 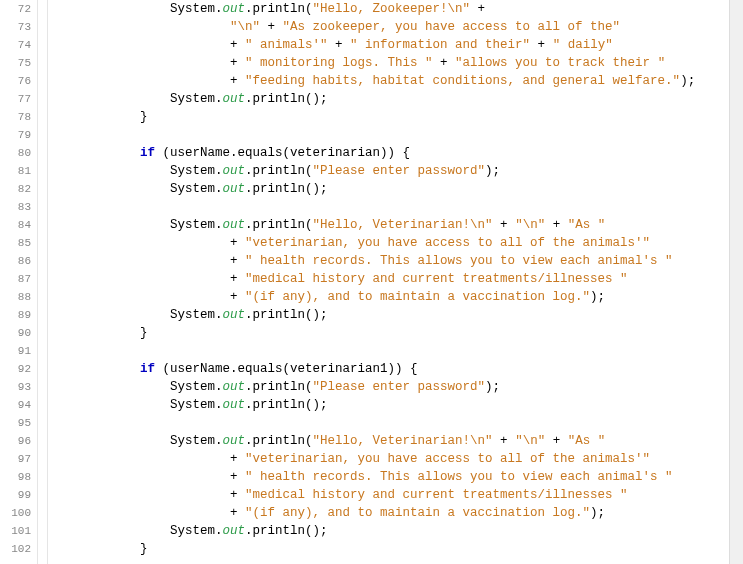 What do you see at coordinates (18, 9) in the screenshot?
I see `line-number: 72` at bounding box center [18, 9].